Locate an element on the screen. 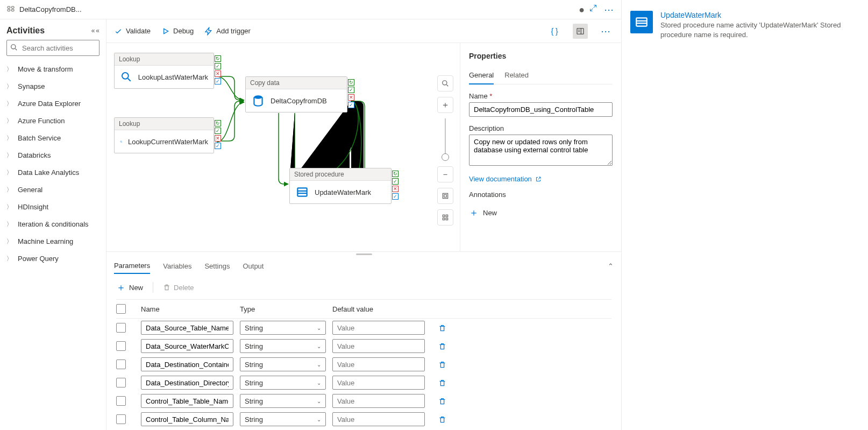 Image resolution: width=868 pixels, height=430 pixels. canvas-search-icon is located at coordinates (445, 83).